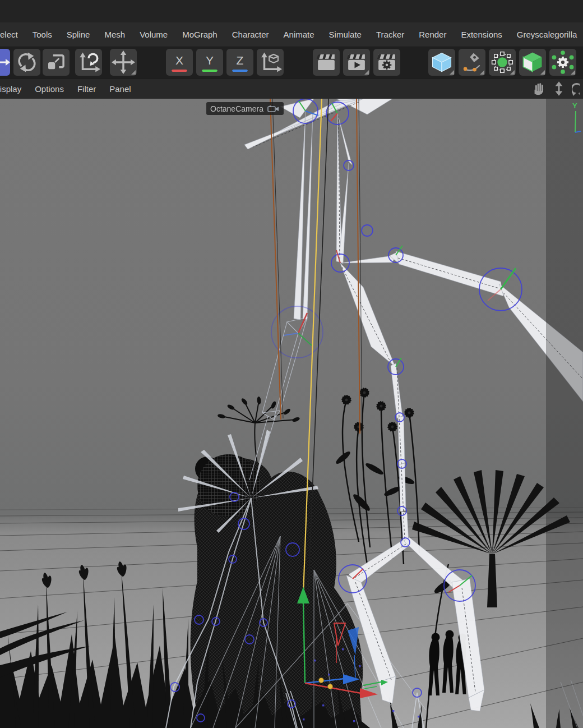  Describe the element at coordinates (43, 35) in the screenshot. I see `menu-item-tools: Tools` at that location.